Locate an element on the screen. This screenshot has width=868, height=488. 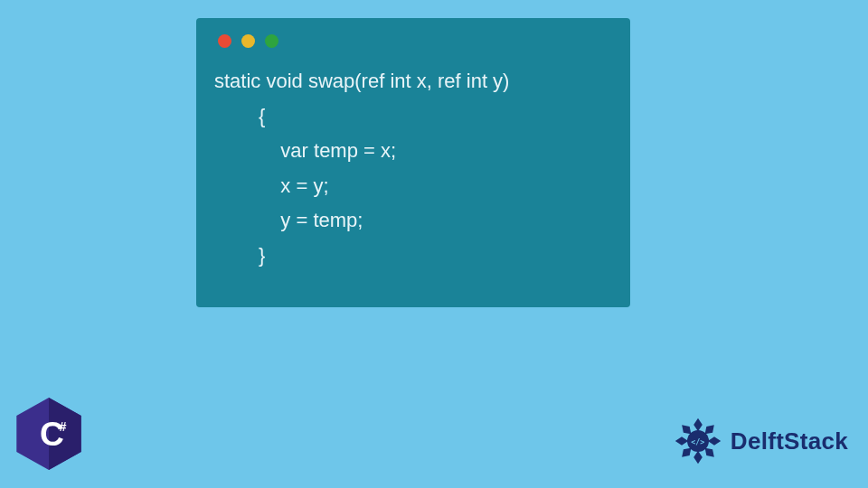
delftstack-rosette-icon: </> is located at coordinates (698, 441).